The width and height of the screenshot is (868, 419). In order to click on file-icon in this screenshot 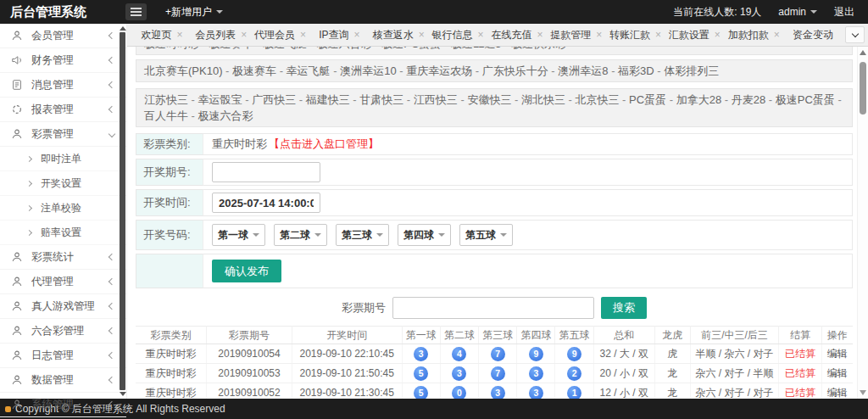, I will do `click(17, 85)`.